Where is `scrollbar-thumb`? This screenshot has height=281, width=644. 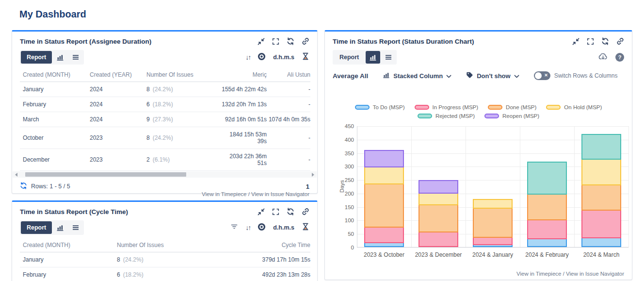 scrollbar-thumb is located at coordinates (106, 175).